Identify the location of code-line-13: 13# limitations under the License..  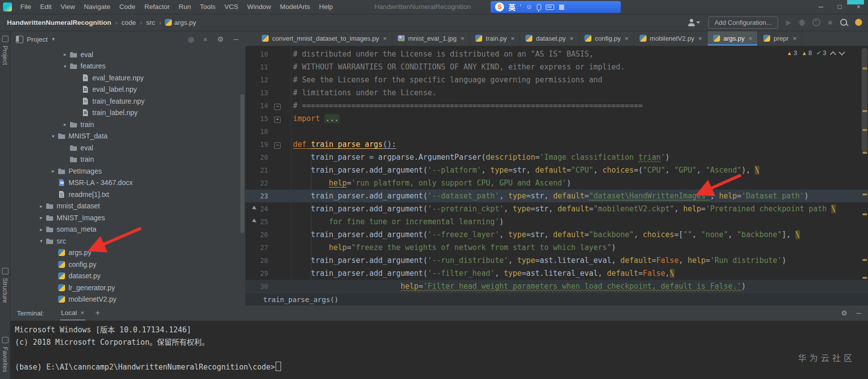
(557, 93).